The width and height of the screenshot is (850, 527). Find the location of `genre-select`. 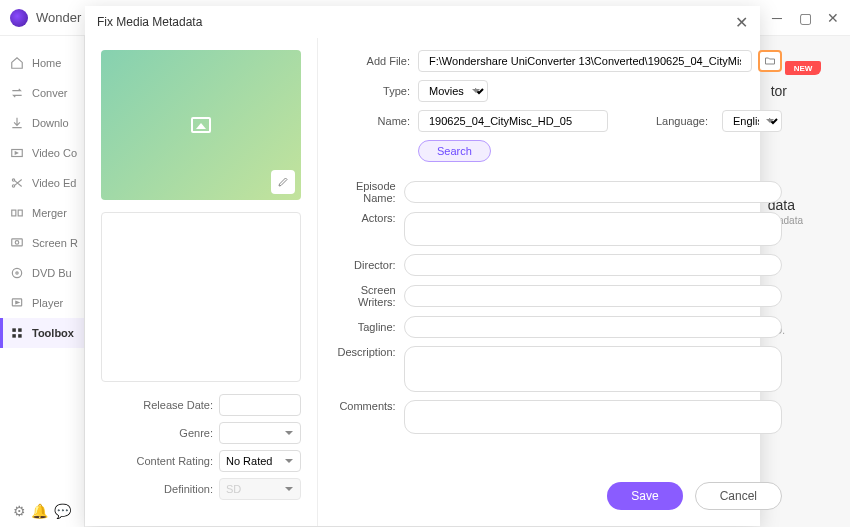

genre-select is located at coordinates (260, 433).